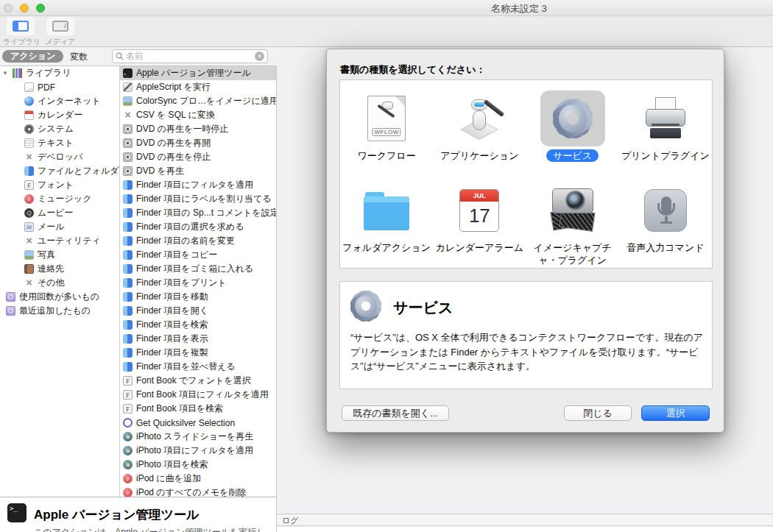 The width and height of the screenshot is (773, 532). I want to click on action-row: DVD の再生を一時停止, so click(198, 130).